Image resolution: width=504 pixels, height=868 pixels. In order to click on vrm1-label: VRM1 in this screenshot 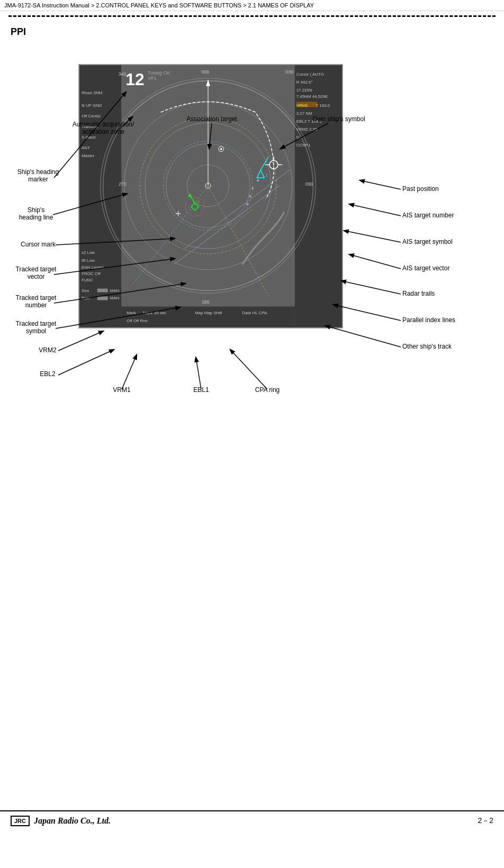, I will do `click(122, 390)`.